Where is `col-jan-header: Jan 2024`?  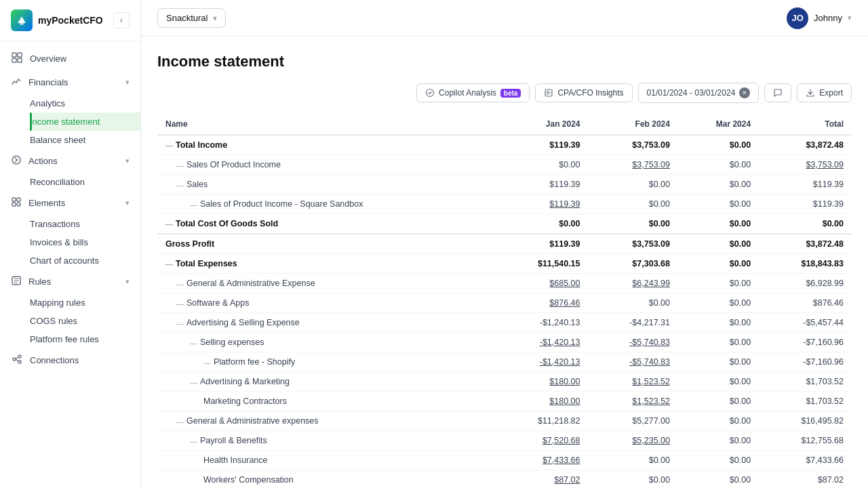 col-jan-header: Jan 2024 is located at coordinates (542, 125).